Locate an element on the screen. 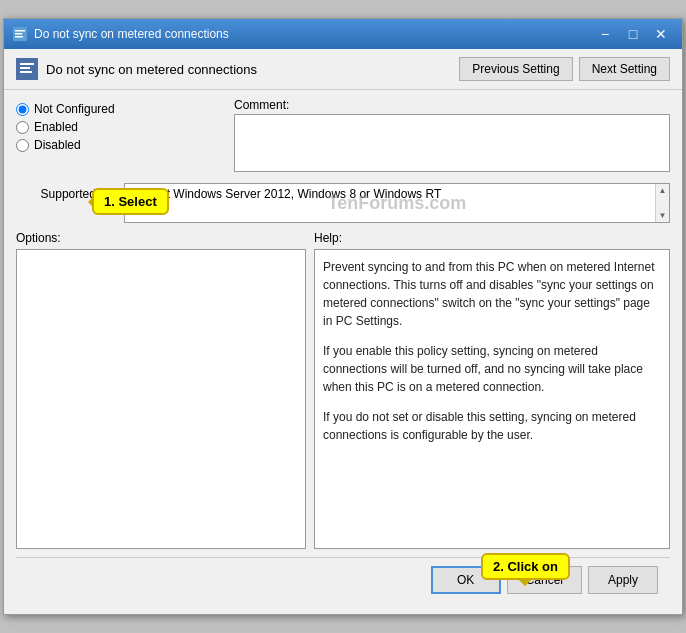 This screenshot has height=633, width=686. supported-row: Supported on: At least Windows Server 20… is located at coordinates (343, 203).